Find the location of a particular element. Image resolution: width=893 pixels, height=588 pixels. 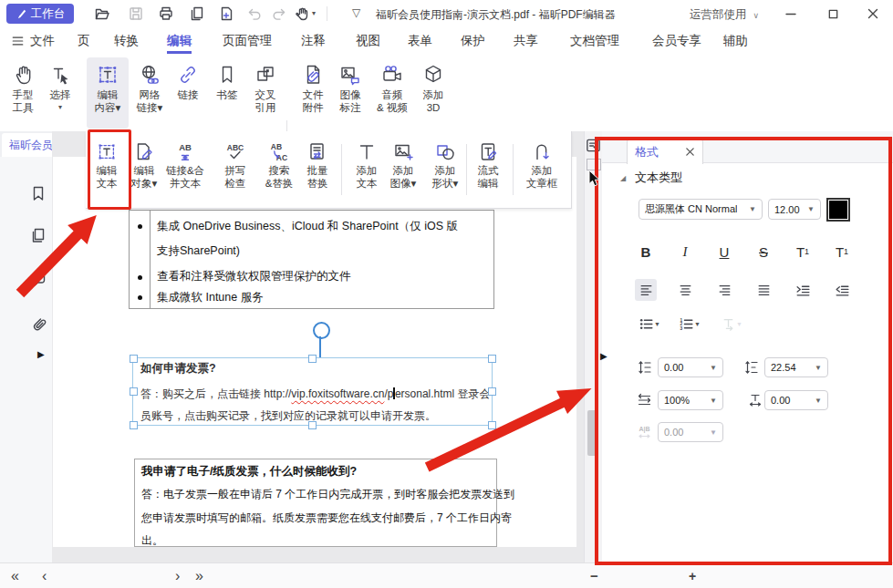

menu-view: 视图 is located at coordinates (369, 40).